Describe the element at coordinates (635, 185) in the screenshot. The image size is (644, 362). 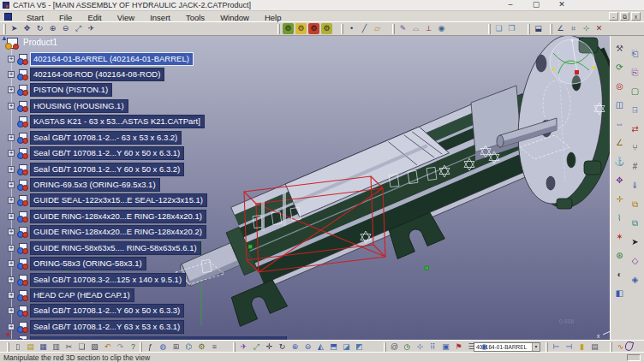
I see `selective-load-icon: ⇓` at that location.